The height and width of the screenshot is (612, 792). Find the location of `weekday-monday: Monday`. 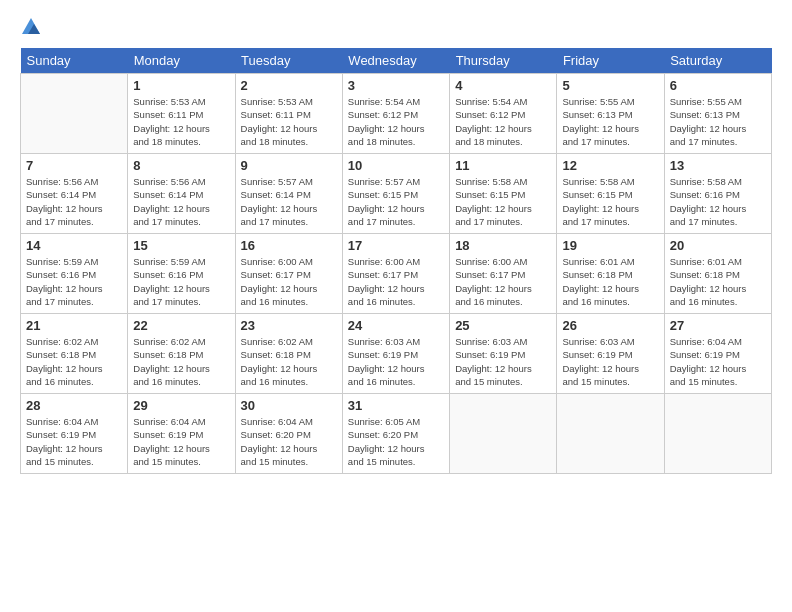

weekday-monday: Monday is located at coordinates (182, 61).